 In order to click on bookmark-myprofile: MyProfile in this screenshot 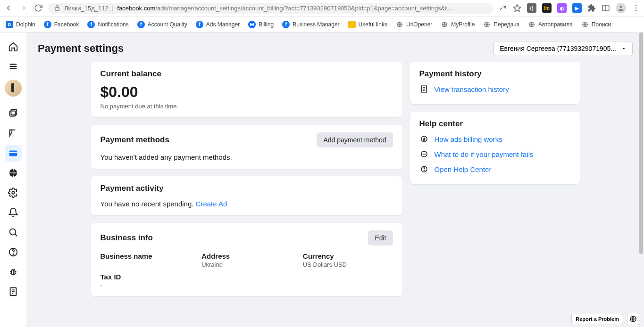, I will do `click(458, 25)`.